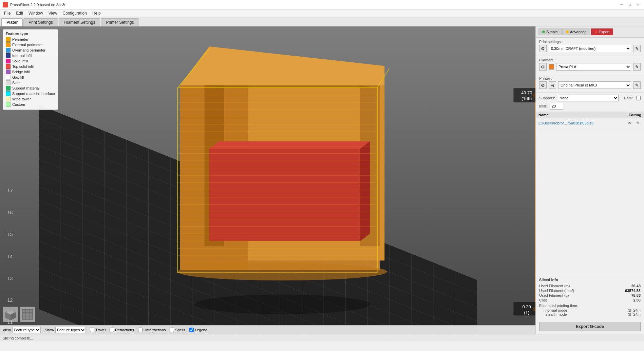 Image resolution: width=644 pixels, height=351 pixels. What do you see at coordinates (19, 314) in the screenshot?
I see `cube-controls` at bounding box center [19, 314].